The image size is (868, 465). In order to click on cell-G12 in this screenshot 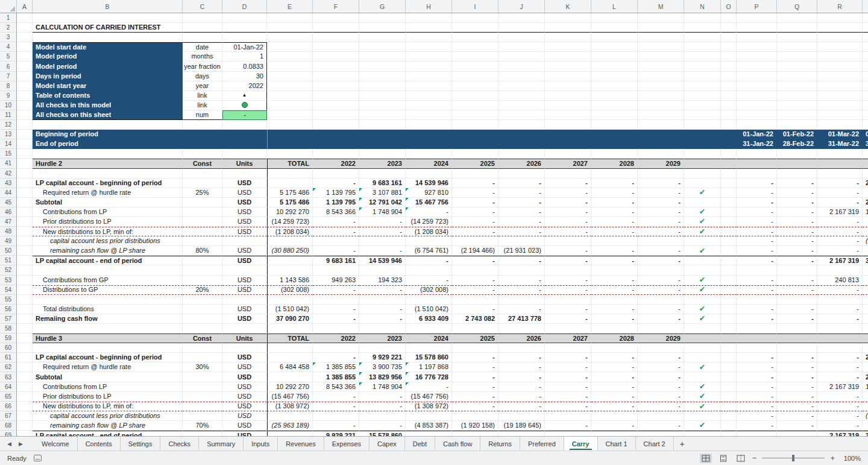, I will do `click(382, 125)`.